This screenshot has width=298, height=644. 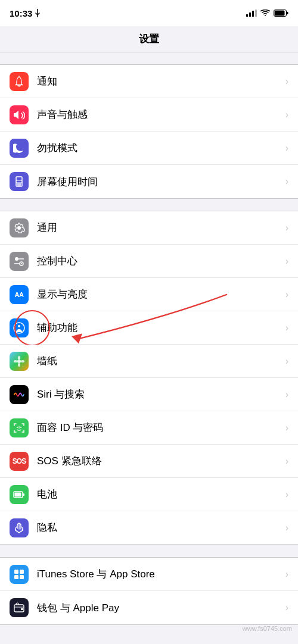 What do you see at coordinates (149, 591) in the screenshot?
I see `section-group-3: iTunes Store 与 App Store › 钱包 与 Apple Pa…` at bounding box center [149, 591].